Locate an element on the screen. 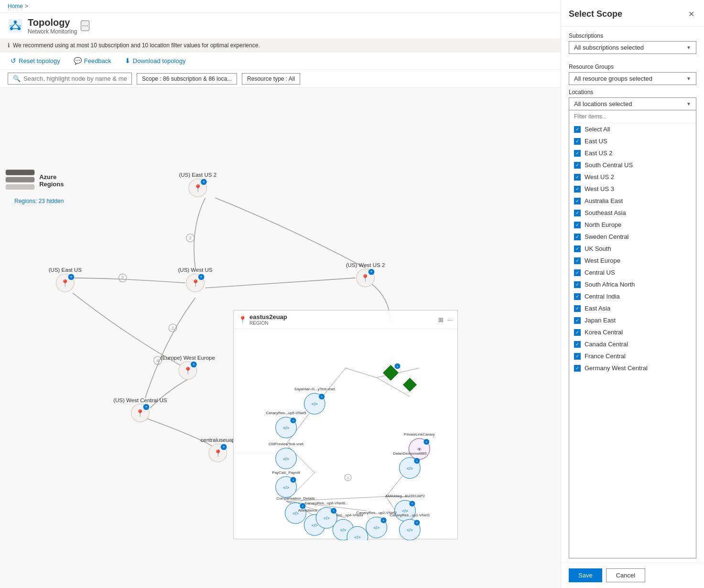  close-sidebar-button: ✕ is located at coordinates (691, 14).